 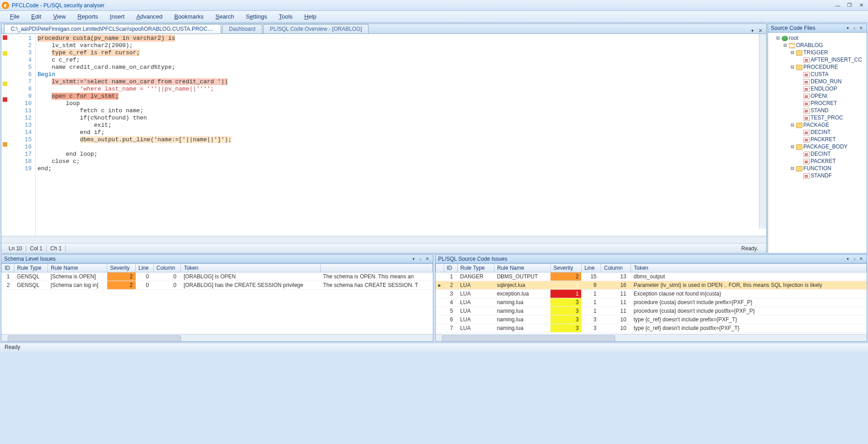 What do you see at coordinates (817, 143) in the screenshot?
I see `source-files-tree: ⊟root⊟ORABLOG⊟TRIGGERAFTER_INSERT_CC⊟PRO…` at bounding box center [817, 143].